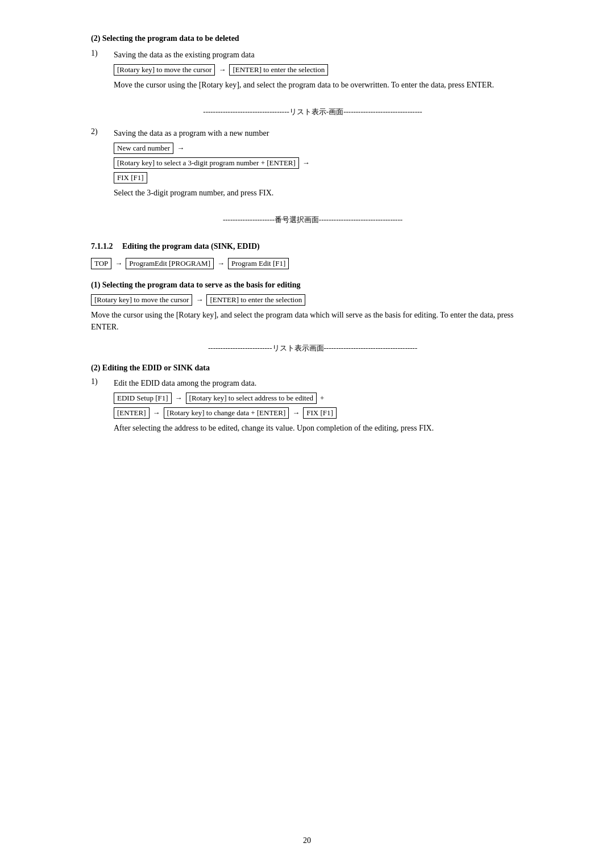  What do you see at coordinates (251, 398) in the screenshot?
I see `sub2-box2: [Rotary key] to select address to be edi…` at bounding box center [251, 398].